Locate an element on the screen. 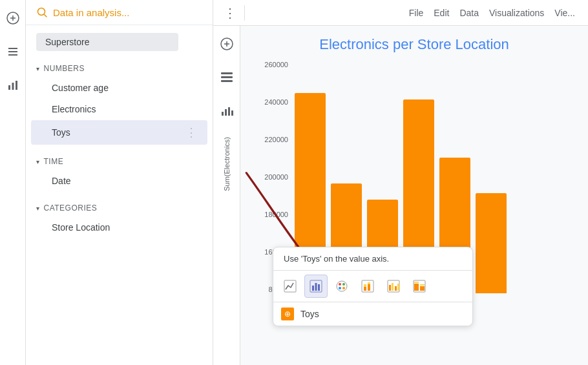 This screenshot has height=365, width=588. numbers-section: ▾ NUMBERS Customer age Electronics Toys … is located at coordinates (119, 103).